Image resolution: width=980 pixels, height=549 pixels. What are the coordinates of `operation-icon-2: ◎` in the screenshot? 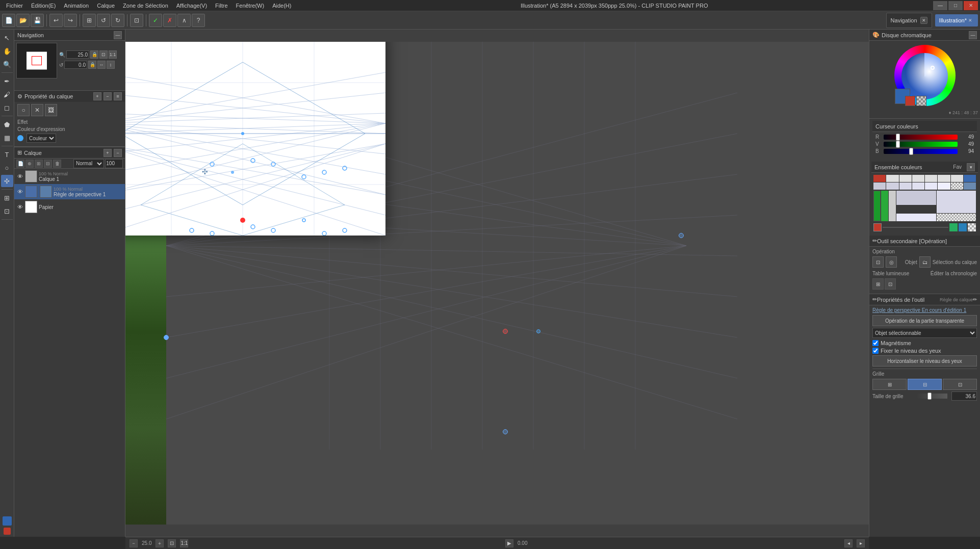 It's located at (891, 262).